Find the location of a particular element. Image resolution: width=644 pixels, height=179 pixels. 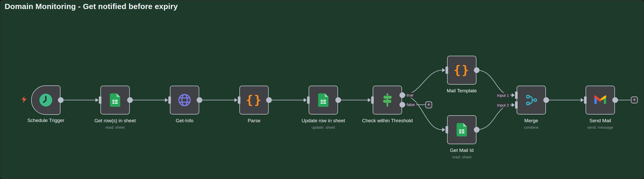

node-label: Schedule Trigger is located at coordinates (46, 120).